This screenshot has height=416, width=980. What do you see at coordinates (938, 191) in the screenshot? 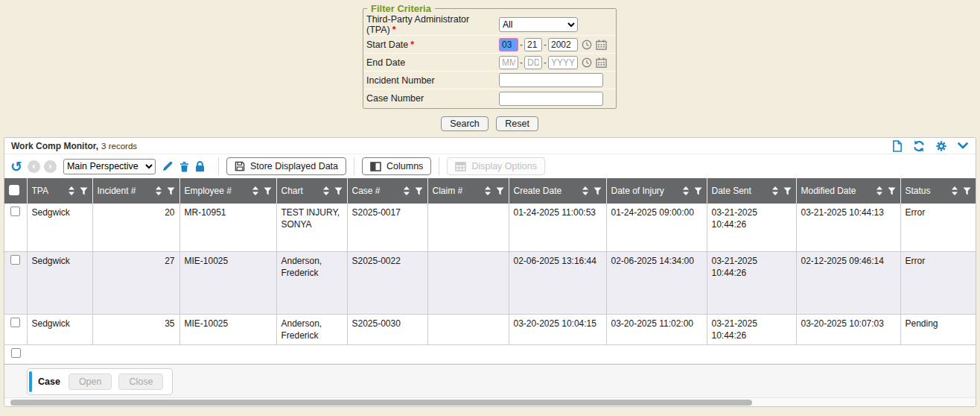
I see `column-header-status: Status` at bounding box center [938, 191].